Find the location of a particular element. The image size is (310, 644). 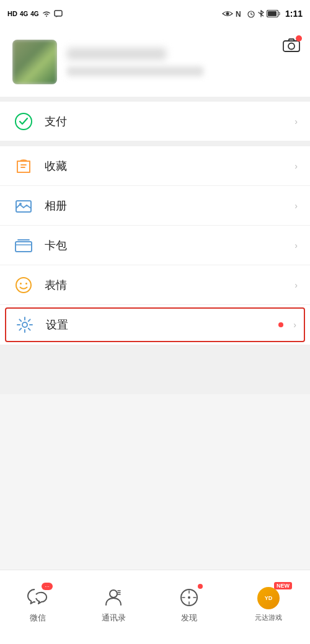

wechat-label: 微信 is located at coordinates (38, 618).